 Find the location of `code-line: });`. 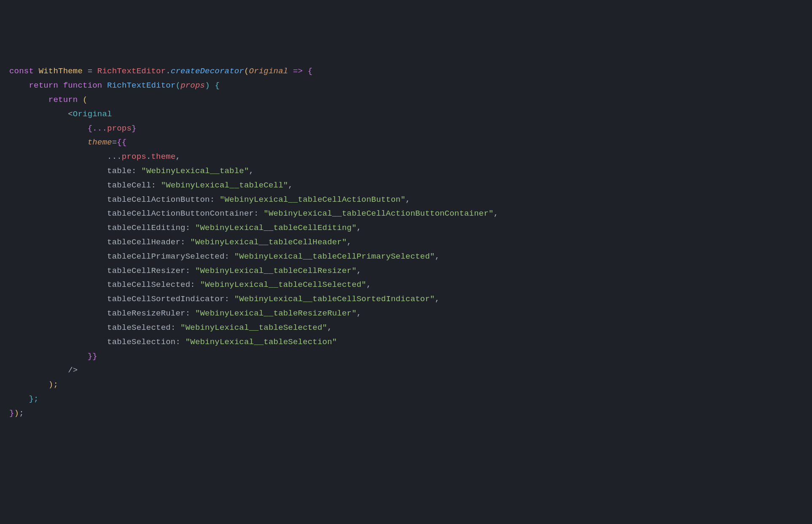

code-line: }); is located at coordinates (17, 413).